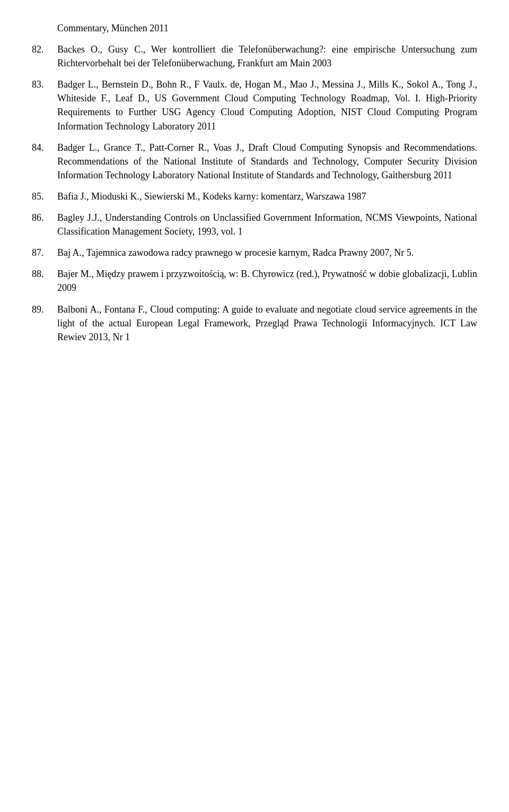 The width and height of the screenshot is (509, 812). I want to click on ref-content: Backes O., Gusy C., Wer kontrolliert die…, so click(267, 56).